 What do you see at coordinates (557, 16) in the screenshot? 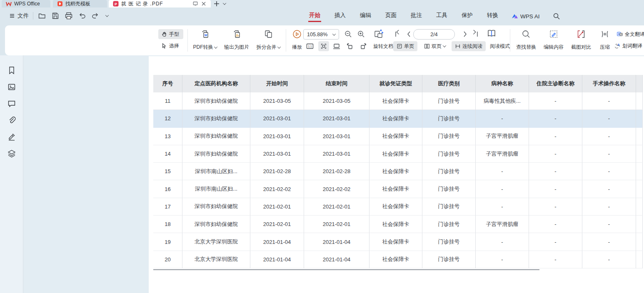
I see `search-icon` at bounding box center [557, 16].